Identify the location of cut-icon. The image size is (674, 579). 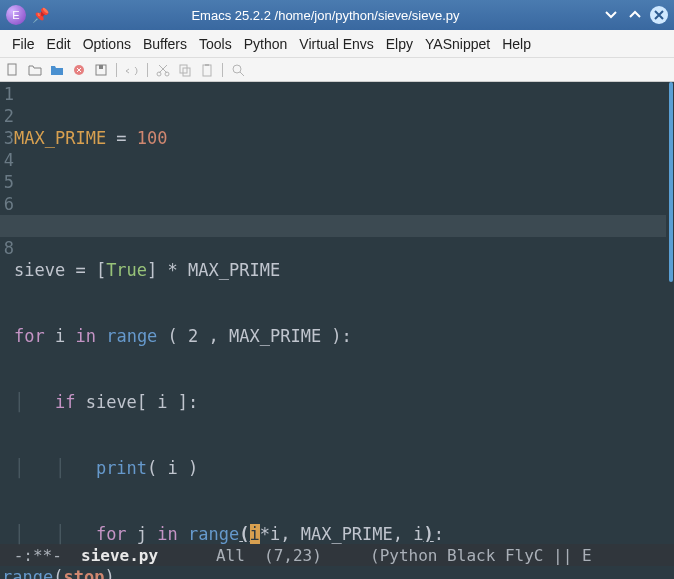
(163, 70).